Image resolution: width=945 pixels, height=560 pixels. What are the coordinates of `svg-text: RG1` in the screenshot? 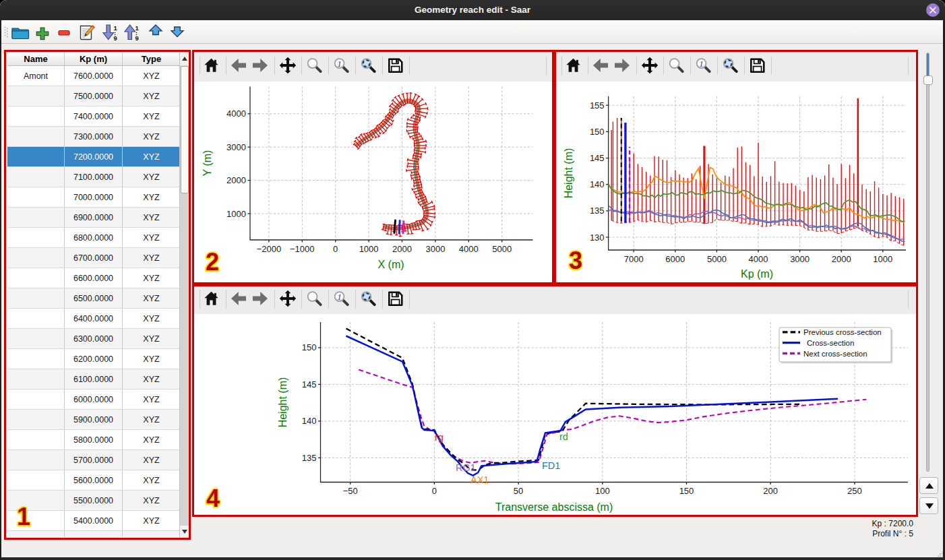 It's located at (466, 468).